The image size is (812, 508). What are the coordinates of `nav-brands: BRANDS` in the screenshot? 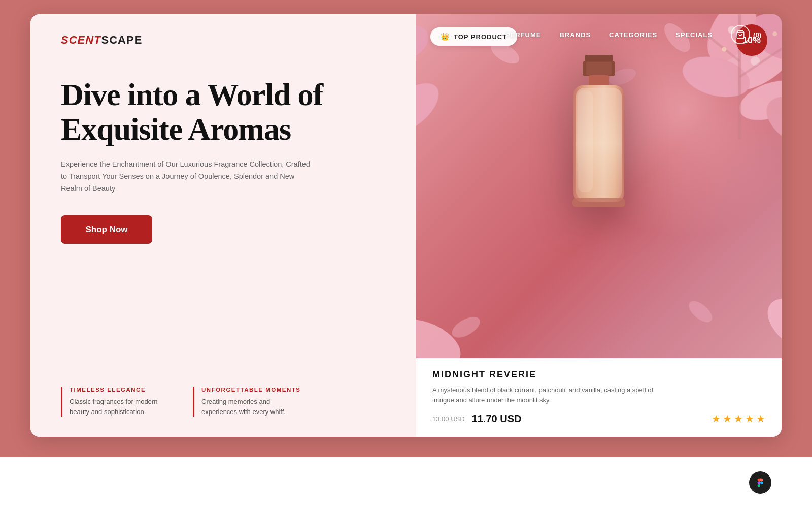 It's located at (575, 35).